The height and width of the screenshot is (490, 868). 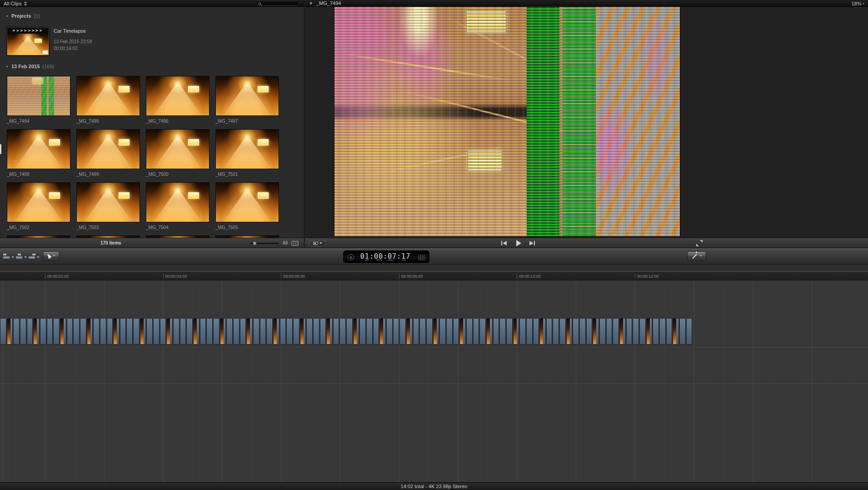 What do you see at coordinates (285, 243) in the screenshot?
I see `duration-filter-label: All` at bounding box center [285, 243].